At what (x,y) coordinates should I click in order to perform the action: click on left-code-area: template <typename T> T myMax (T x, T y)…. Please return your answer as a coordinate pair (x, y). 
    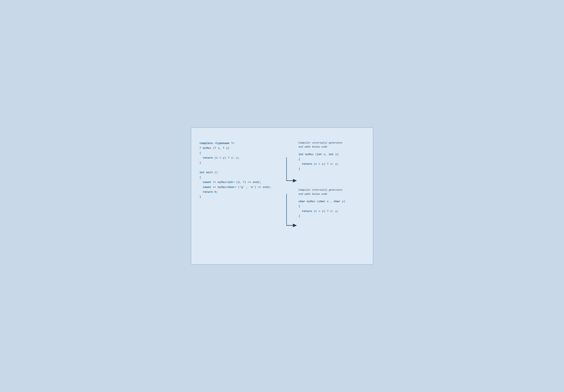
    Looking at the image, I should click on (242, 196).